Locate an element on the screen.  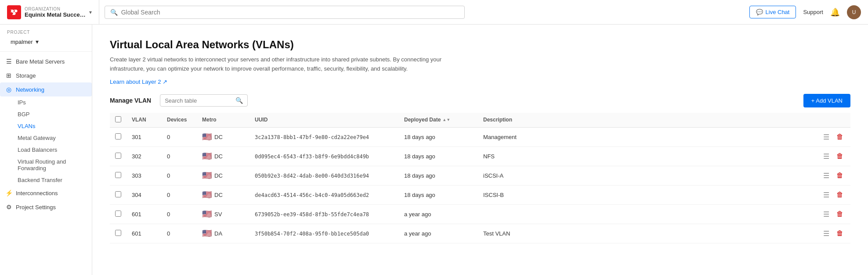
server-icon: ☰ is located at coordinates (9, 61).